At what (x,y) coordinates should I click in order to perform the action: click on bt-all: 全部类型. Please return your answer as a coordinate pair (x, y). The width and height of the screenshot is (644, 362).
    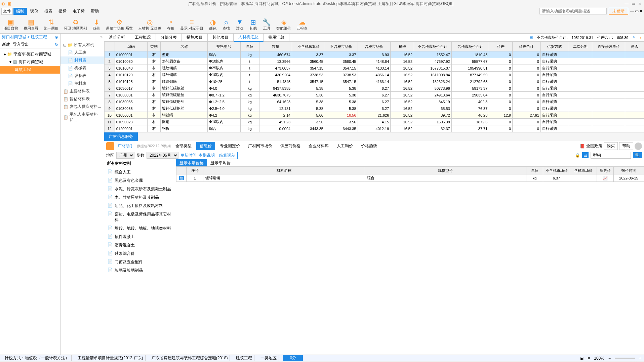
    Looking at the image, I should click on (184, 146).